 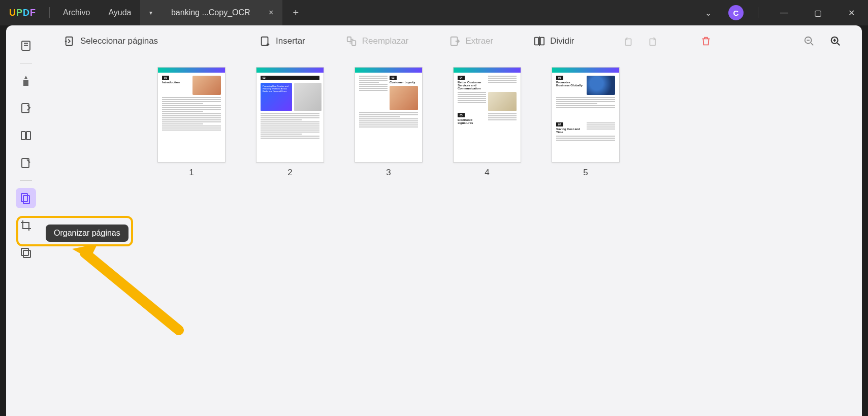 What do you see at coordinates (19, 13) in the screenshot?
I see `logo-letter: P` at bounding box center [19, 13].